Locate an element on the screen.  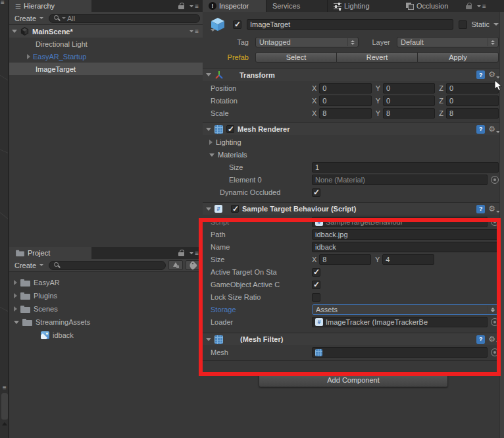
static-dropdown-icon is located at coordinates (496, 24).